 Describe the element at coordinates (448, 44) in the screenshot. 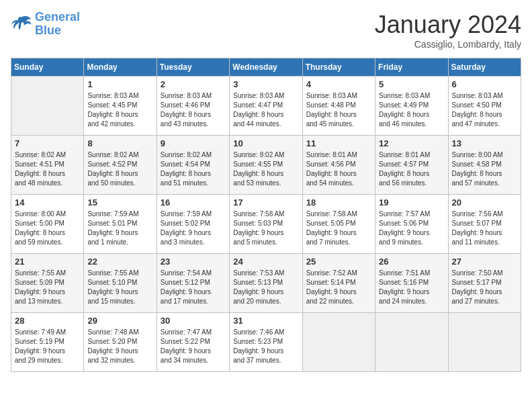

I see `location: Cassiglio, Lombardy, Italy` at that location.